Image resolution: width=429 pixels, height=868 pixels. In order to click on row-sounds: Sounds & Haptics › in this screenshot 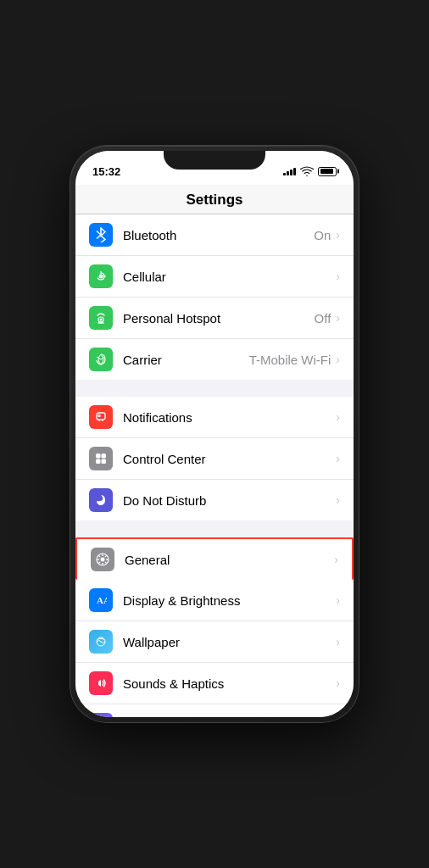, I will do `click(214, 683)`.